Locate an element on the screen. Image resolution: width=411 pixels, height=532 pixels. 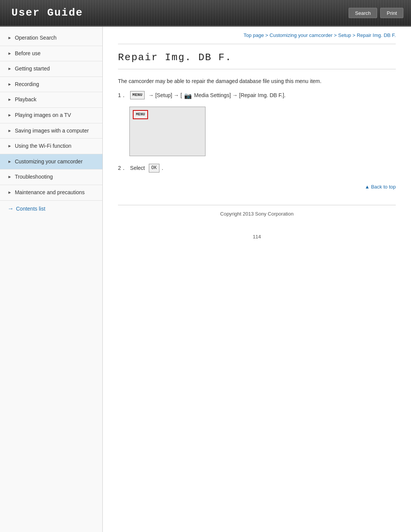
sidebar-item-label: Before use is located at coordinates (56, 54).